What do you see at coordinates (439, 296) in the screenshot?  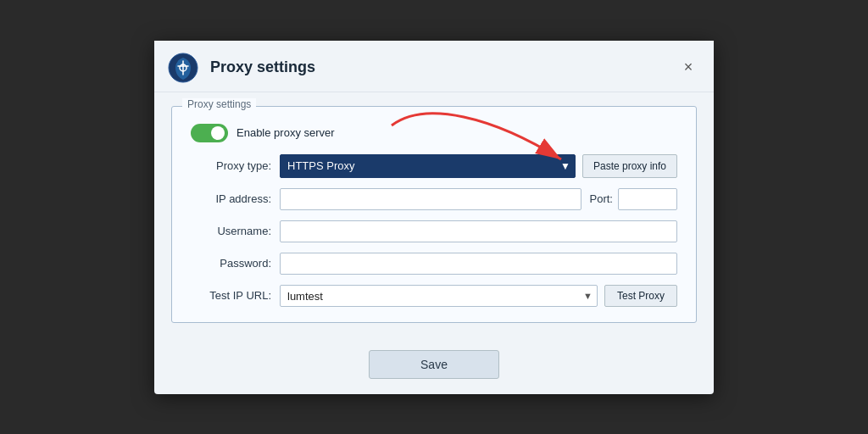 I see `test-url-select-wrapper: lumtest https://api.ipify.org ▼` at bounding box center [439, 296].